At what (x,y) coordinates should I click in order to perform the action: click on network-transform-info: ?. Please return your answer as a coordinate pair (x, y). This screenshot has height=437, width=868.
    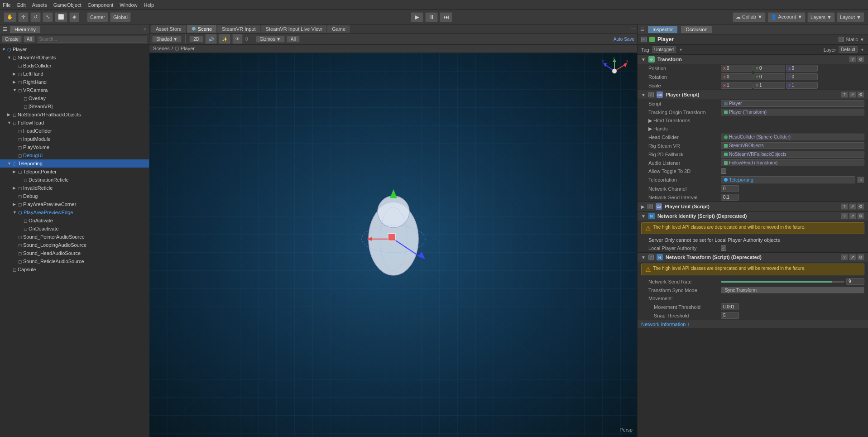
    Looking at the image, I should click on (844, 257).